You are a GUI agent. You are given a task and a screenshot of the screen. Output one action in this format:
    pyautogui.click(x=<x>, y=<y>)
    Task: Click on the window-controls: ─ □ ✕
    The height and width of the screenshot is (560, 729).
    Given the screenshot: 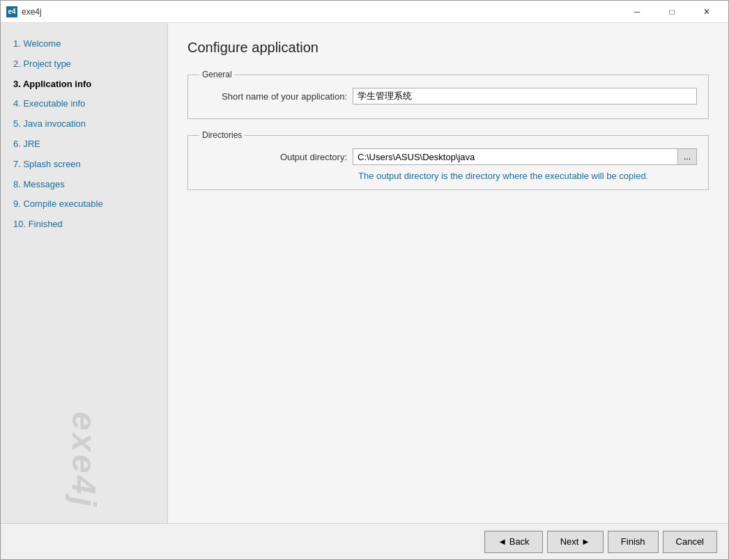 What is the action you would take?
    pyautogui.click(x=672, y=12)
    